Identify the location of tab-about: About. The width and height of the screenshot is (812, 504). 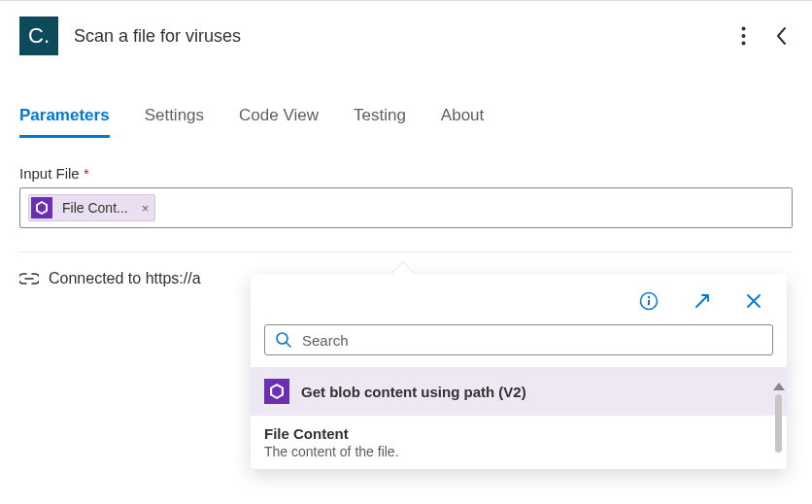
(462, 122).